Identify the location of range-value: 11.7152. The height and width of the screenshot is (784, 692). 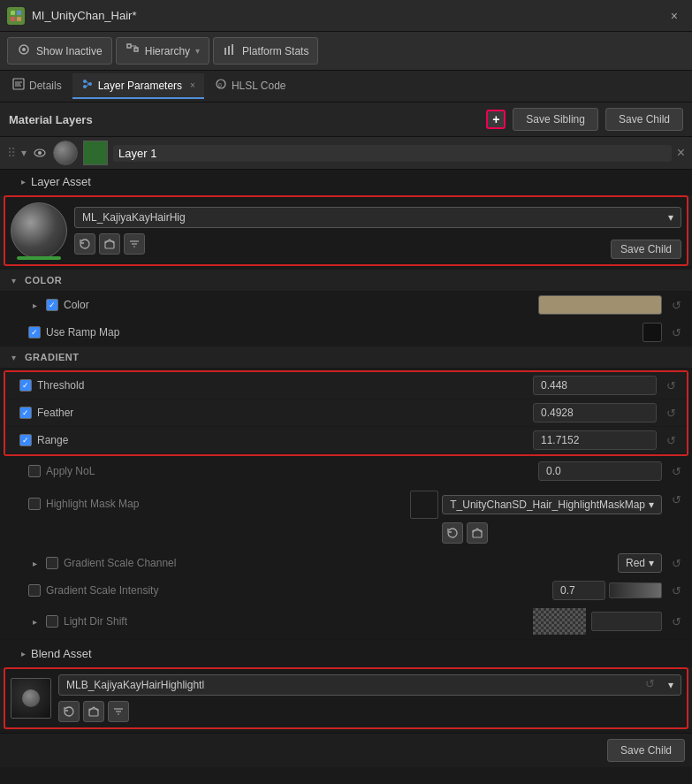
(595, 440).